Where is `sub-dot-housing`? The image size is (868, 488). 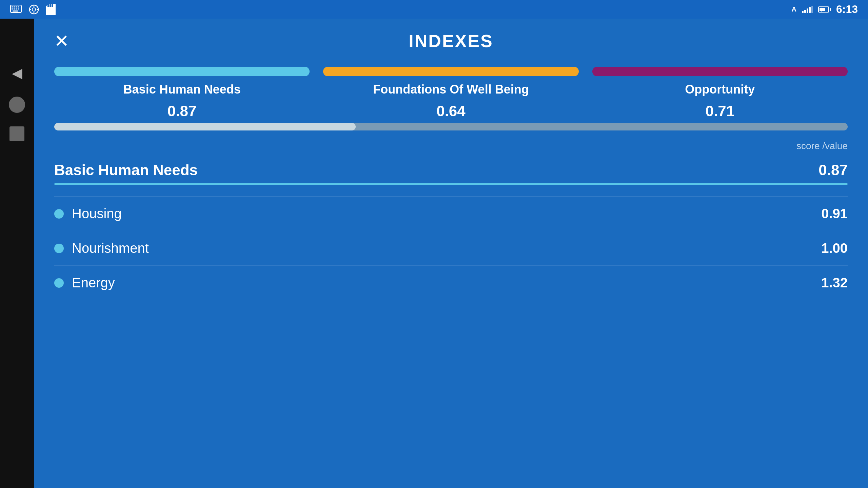
sub-dot-housing is located at coordinates (59, 214).